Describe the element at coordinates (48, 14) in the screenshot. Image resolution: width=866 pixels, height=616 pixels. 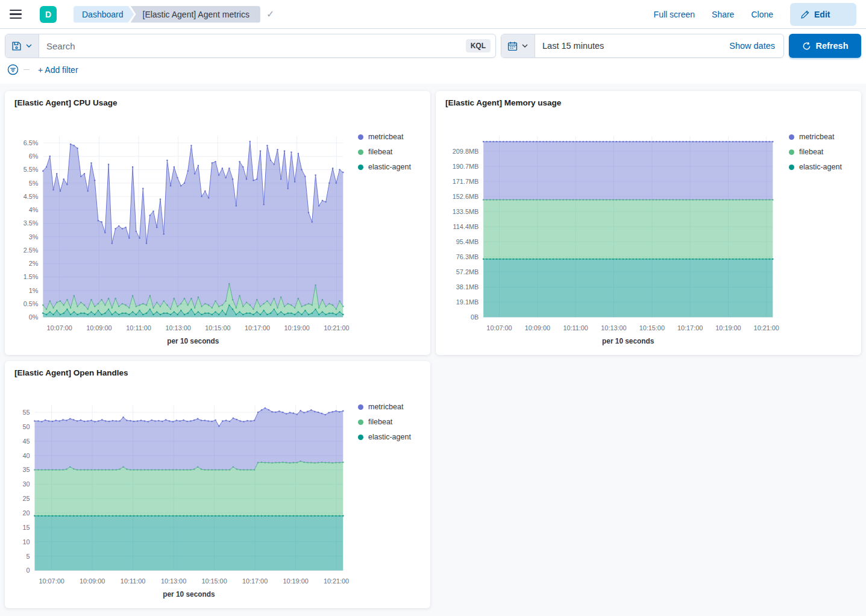
I see `dashboard-app-badge: D` at that location.